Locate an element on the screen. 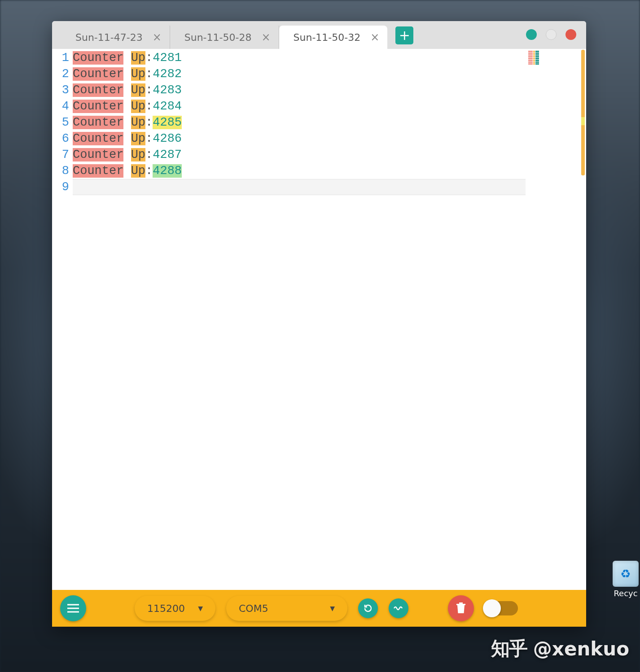 This screenshot has width=640, height=672. token-value: 4288 is located at coordinates (167, 171).